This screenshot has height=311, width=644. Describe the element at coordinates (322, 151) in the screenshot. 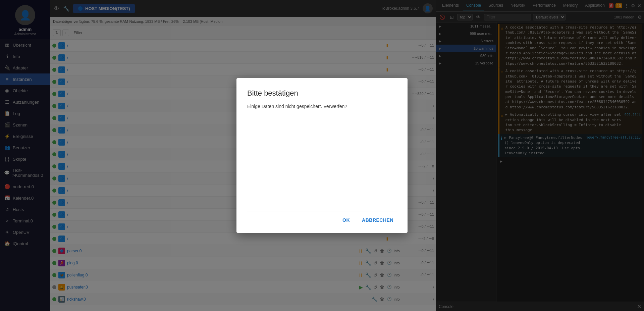

I see `modal-body: Einige Daten sind nicht gespeichert. Ver…` at that location.